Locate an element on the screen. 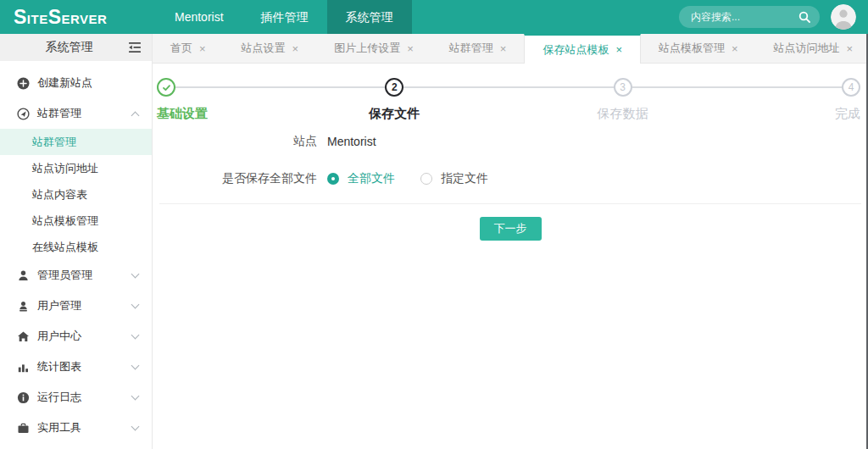 This screenshot has height=449, width=868. sidebar-item-label: 管理员管理 is located at coordinates (85, 275).